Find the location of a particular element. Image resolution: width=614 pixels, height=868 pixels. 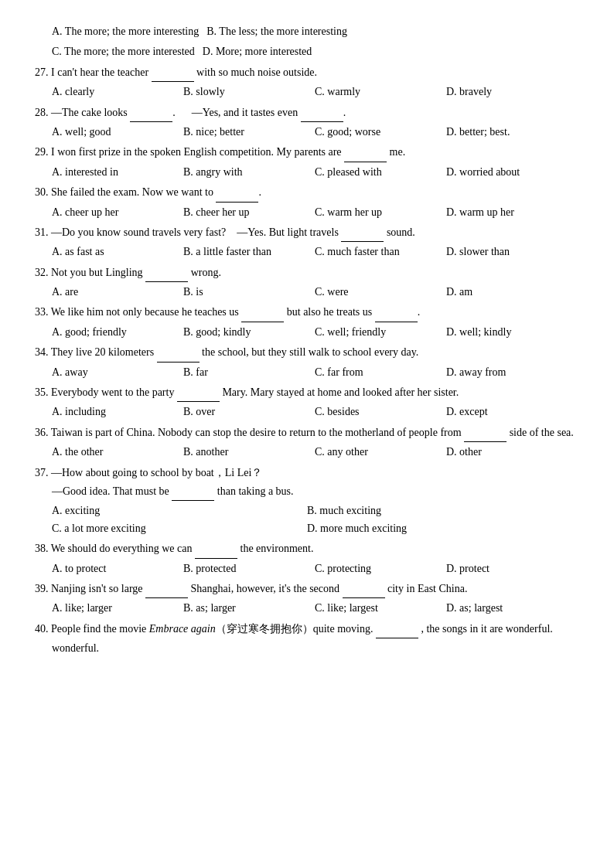

question-33-text: 33. We like him not only because he teac… is located at coordinates (307, 312).